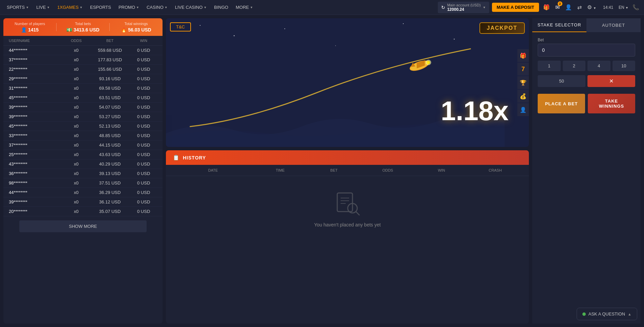 Image resolution: width=644 pixels, height=327 pixels. What do you see at coordinates (244, 7) in the screenshot?
I see `nav-item-more: MORE▼` at bounding box center [244, 7].